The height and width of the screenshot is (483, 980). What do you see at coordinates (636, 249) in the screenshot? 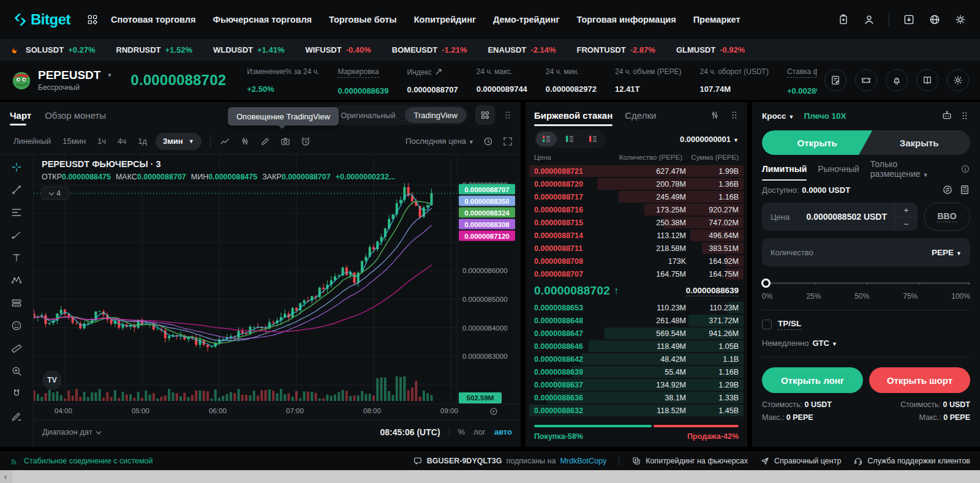
I see `book-row-dn: 0.0000088711218.58M383.51M` at bounding box center [636, 249].